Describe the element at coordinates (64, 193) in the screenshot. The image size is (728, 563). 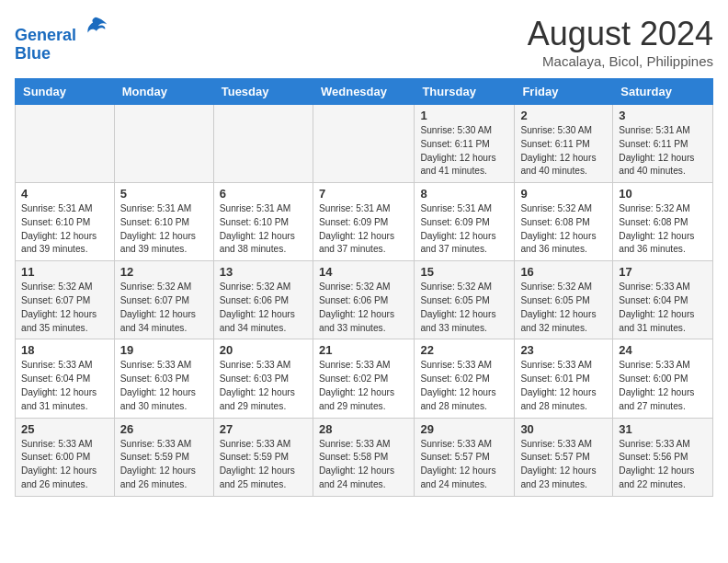
I see `day-number: 4` at that location.